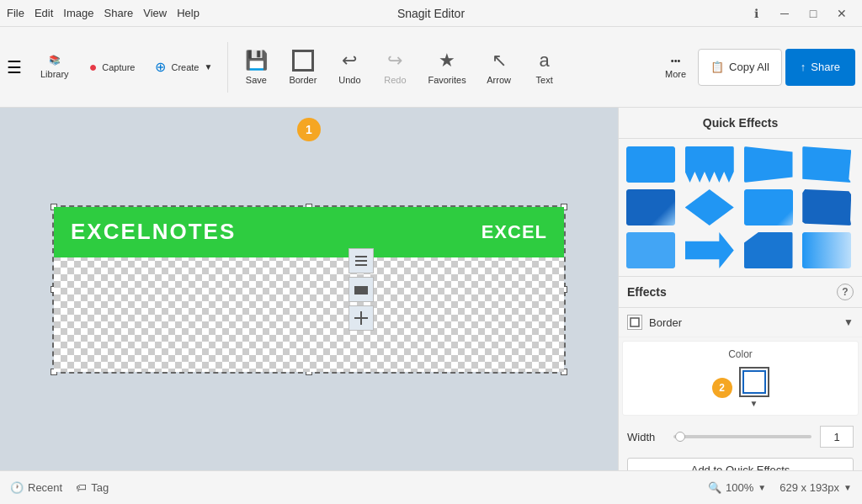 The image size is (862, 504). Describe the element at coordinates (848, 488) in the screenshot. I see `dimensions-dropdown-icon: ▼` at that location.